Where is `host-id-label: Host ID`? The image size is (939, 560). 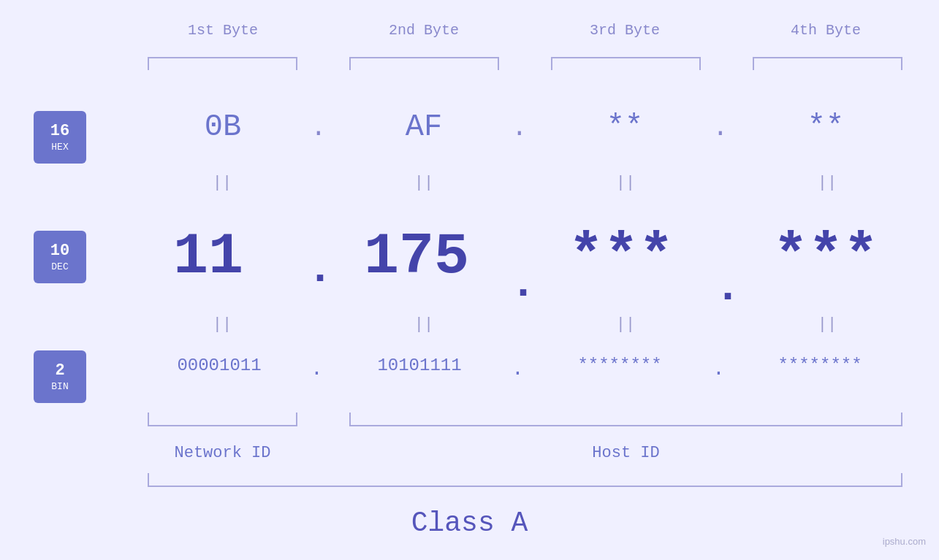 host-id-label: Host ID is located at coordinates (626, 453).